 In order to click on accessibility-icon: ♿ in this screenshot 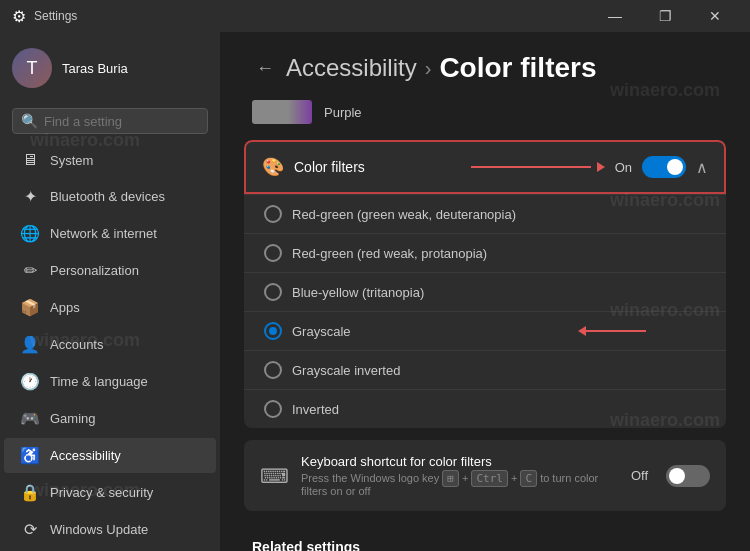, I will do `click(30, 456)`.